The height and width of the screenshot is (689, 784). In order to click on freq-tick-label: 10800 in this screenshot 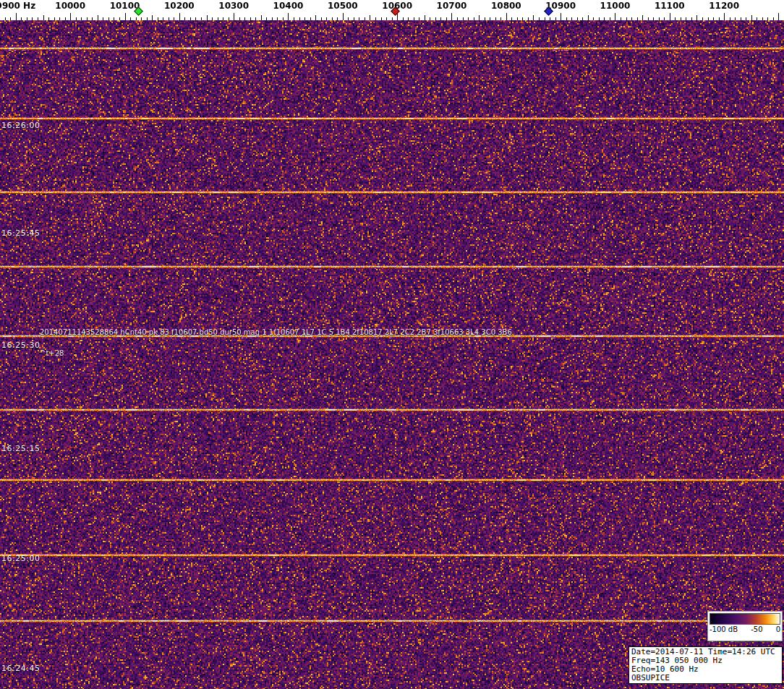, I will do `click(506, 6)`.